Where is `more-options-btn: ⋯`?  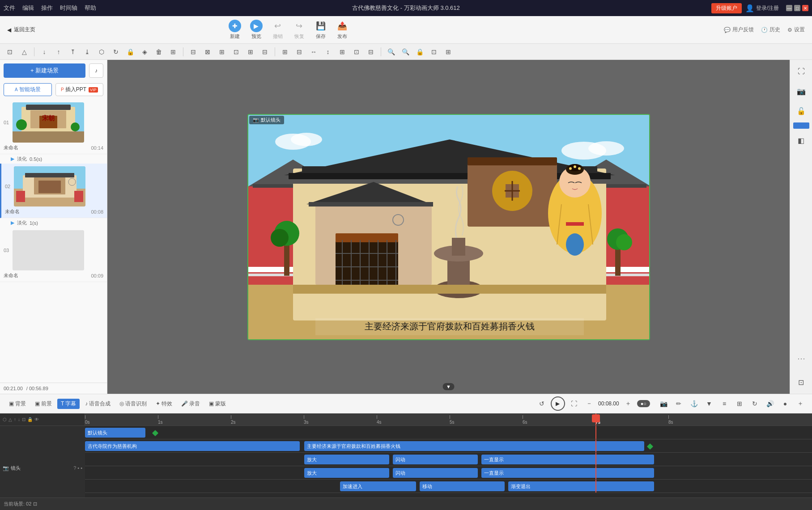
more-options-btn: ⋯ is located at coordinates (801, 358).